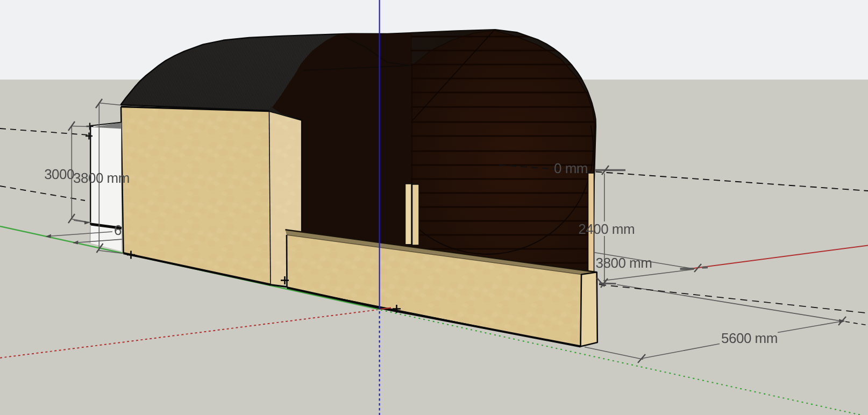  I want to click on svg-text: 6, so click(118, 230).